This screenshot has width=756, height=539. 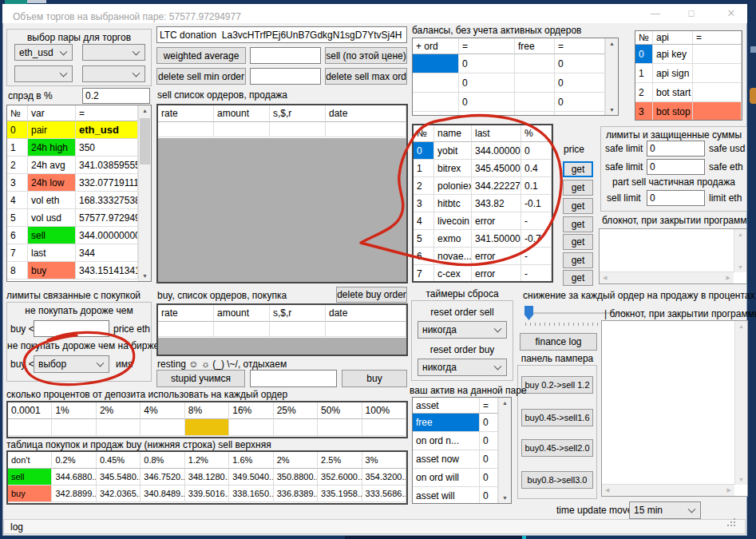 What do you see at coordinates (731, 13) in the screenshot?
I see `close-icon: ✕` at bounding box center [731, 13].